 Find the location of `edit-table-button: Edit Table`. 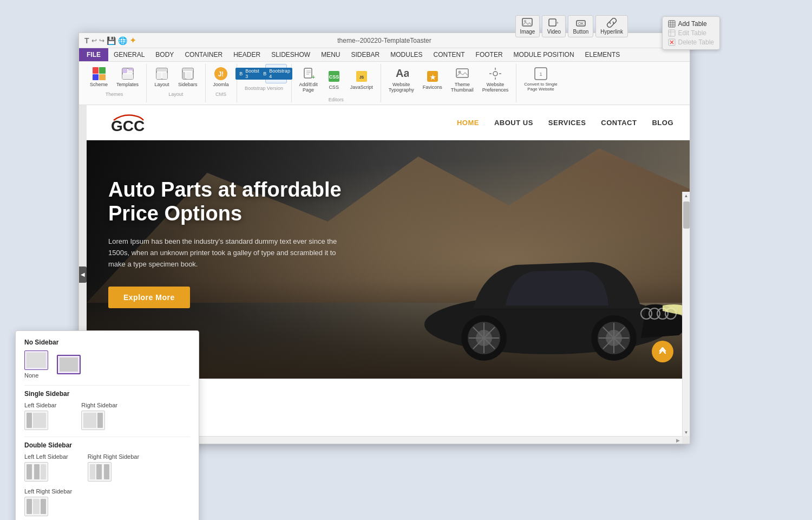

edit-table-button: Edit Table is located at coordinates (691, 33).